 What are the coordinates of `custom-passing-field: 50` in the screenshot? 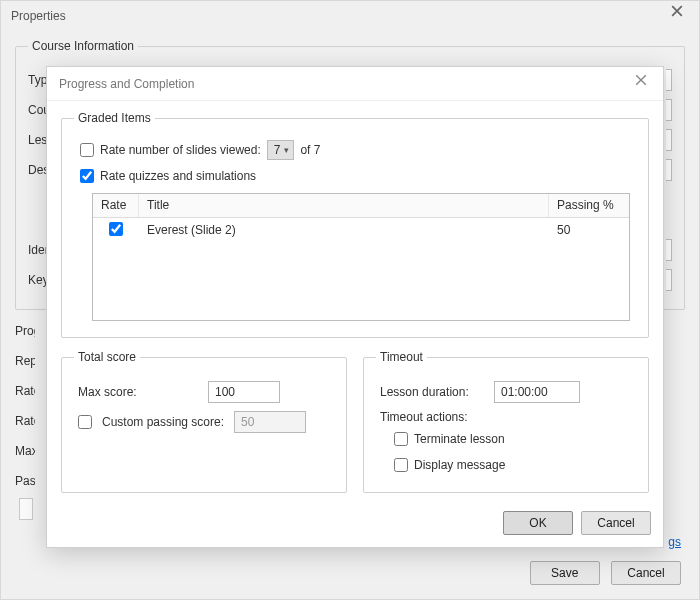 It's located at (270, 422).